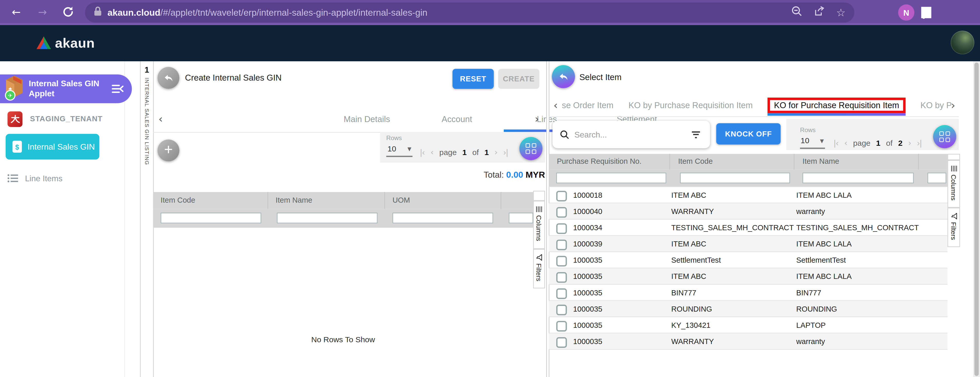 This screenshot has width=980, height=377. Describe the element at coordinates (689, 244) in the screenshot. I see `cell-item-code: ITEM ABC` at that location.